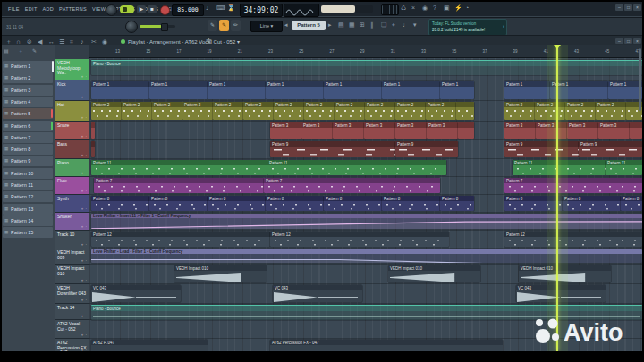  What do you see at coordinates (141, 9) in the screenshot?
I see `play-button: ▶` at bounding box center [141, 9].